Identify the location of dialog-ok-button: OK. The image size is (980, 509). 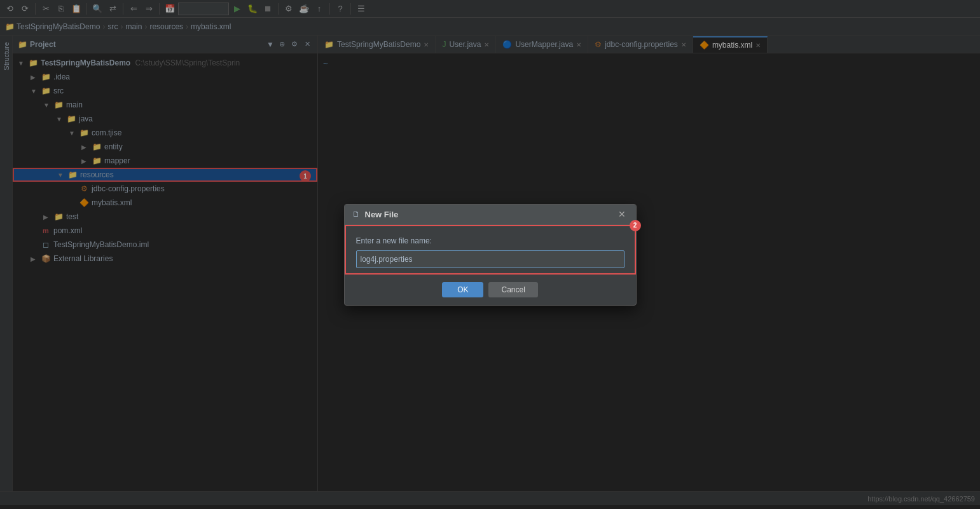
(463, 290).